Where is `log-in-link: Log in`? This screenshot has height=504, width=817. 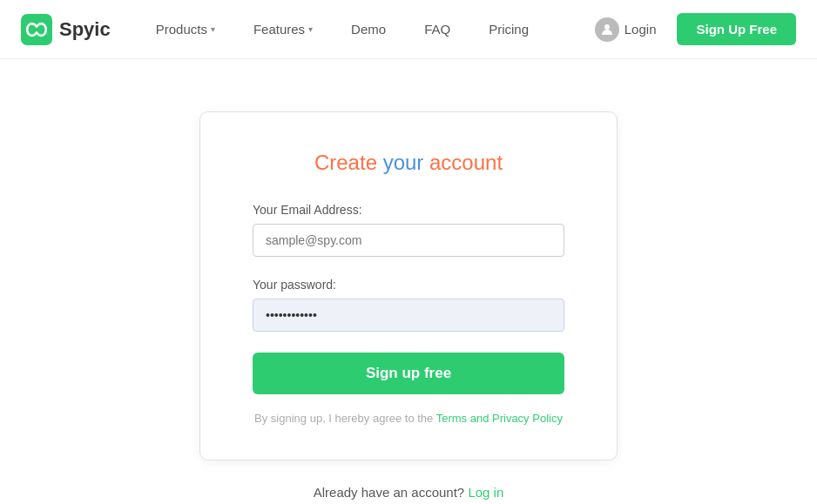 log-in-link: Log in is located at coordinates (486, 493).